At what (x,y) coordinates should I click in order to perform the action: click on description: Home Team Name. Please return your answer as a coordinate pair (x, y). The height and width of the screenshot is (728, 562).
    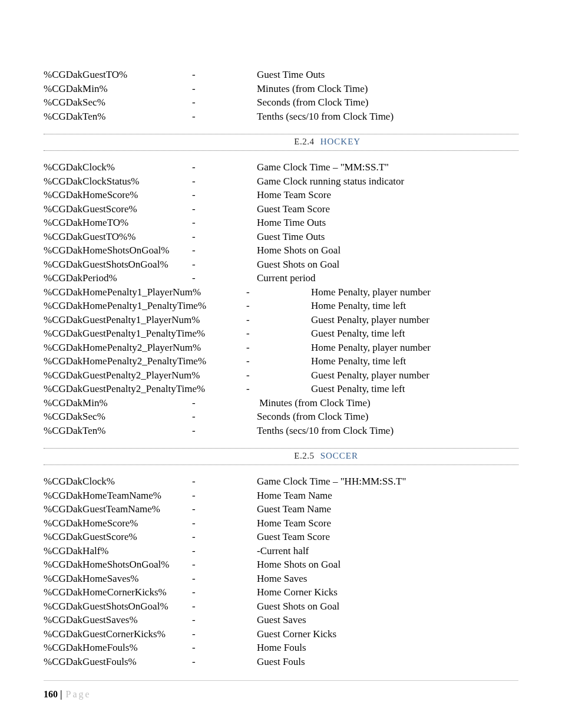
    Looking at the image, I should click on (295, 496).